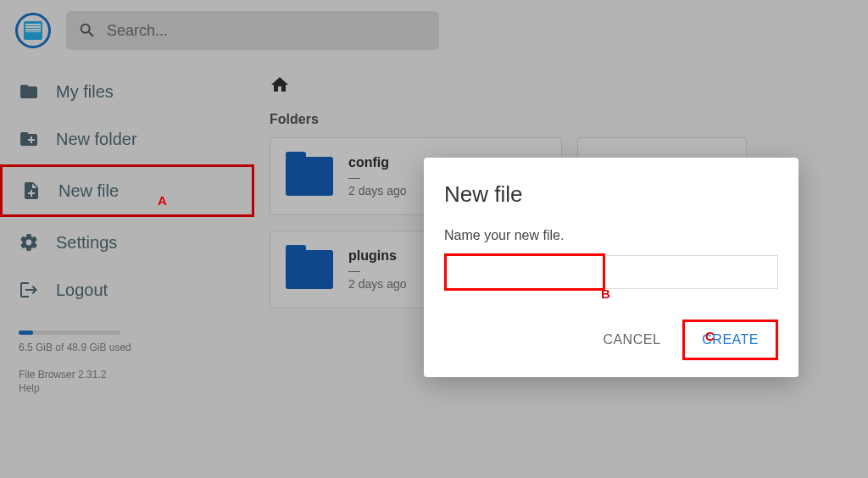 Image resolution: width=868 pixels, height=478 pixels. What do you see at coordinates (605, 293) in the screenshot?
I see `annotation-b: B` at bounding box center [605, 293].